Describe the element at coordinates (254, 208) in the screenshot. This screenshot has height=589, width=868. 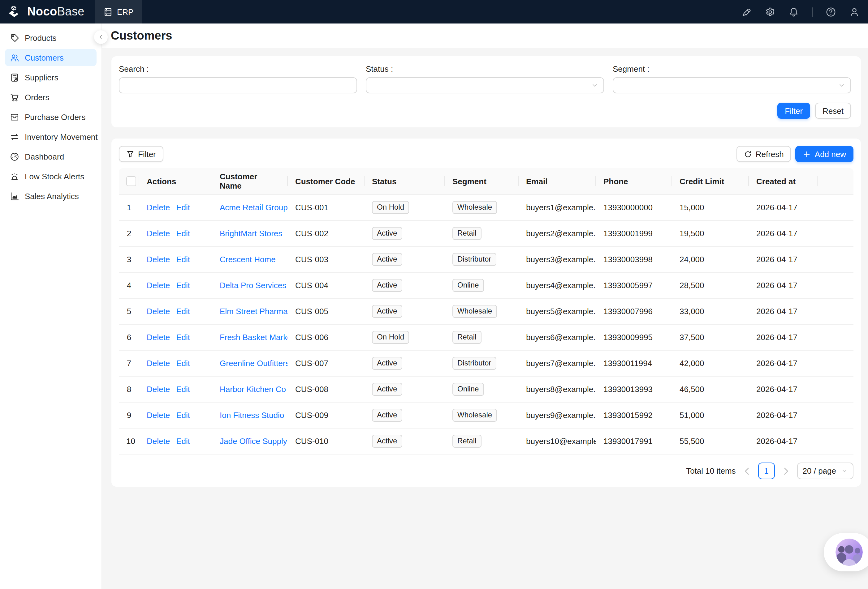
I see `customer-name-link: Acme Retail Group` at that location.